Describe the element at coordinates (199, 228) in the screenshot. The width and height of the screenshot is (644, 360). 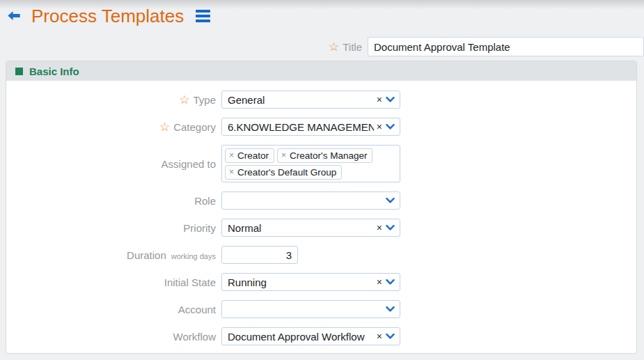
I see `priority-label-text: Priority` at that location.